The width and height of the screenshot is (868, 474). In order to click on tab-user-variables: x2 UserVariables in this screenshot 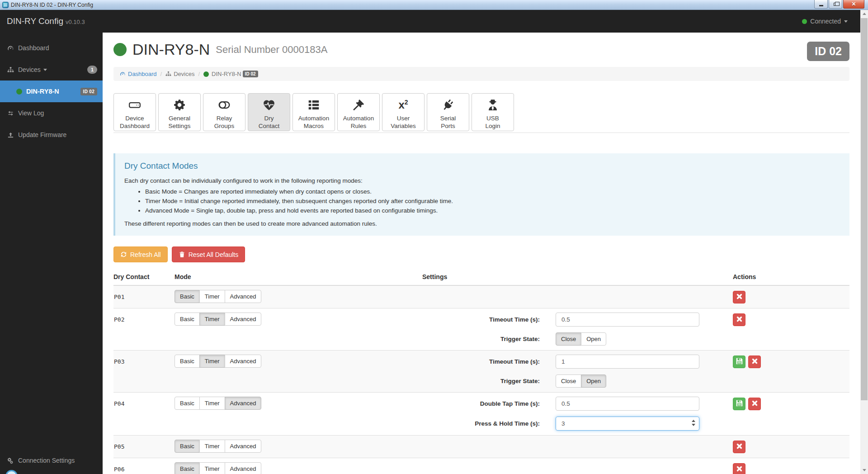, I will do `click(403, 112)`.